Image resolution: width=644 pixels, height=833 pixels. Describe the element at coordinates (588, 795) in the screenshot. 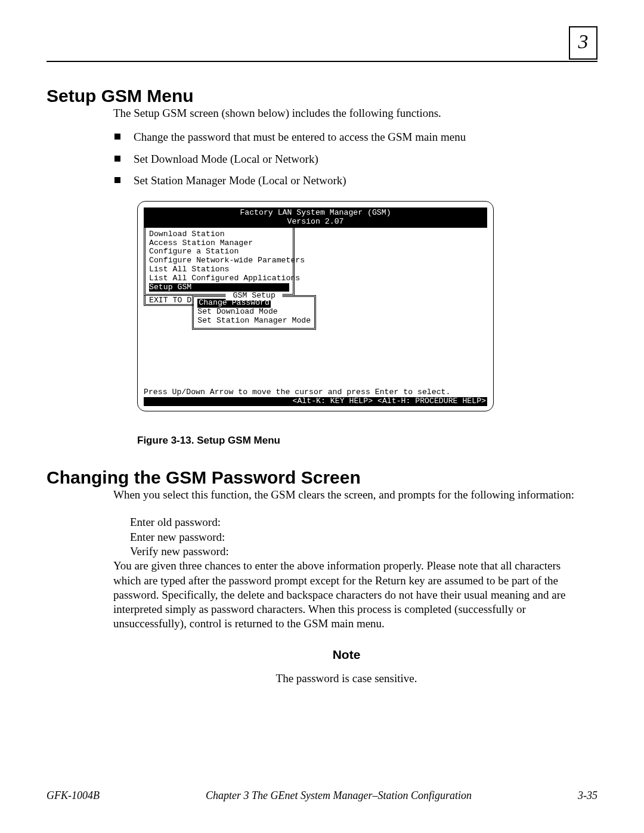

I see `footer-right: 3-35` at that location.